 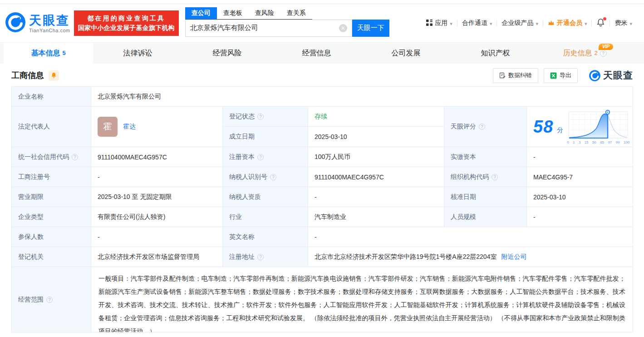 I want to click on tab-basic-info: 基本信息 5, so click(x=48, y=53).